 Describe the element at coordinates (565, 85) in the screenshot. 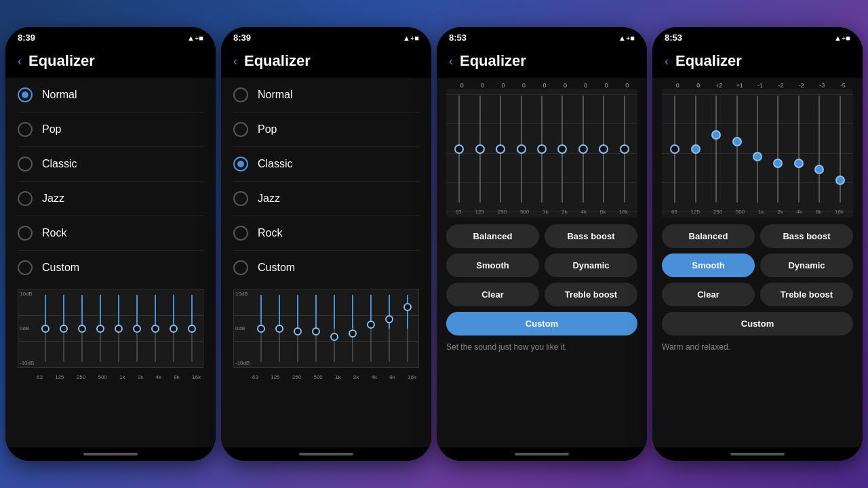

I see `db-val-3-5: 0` at that location.